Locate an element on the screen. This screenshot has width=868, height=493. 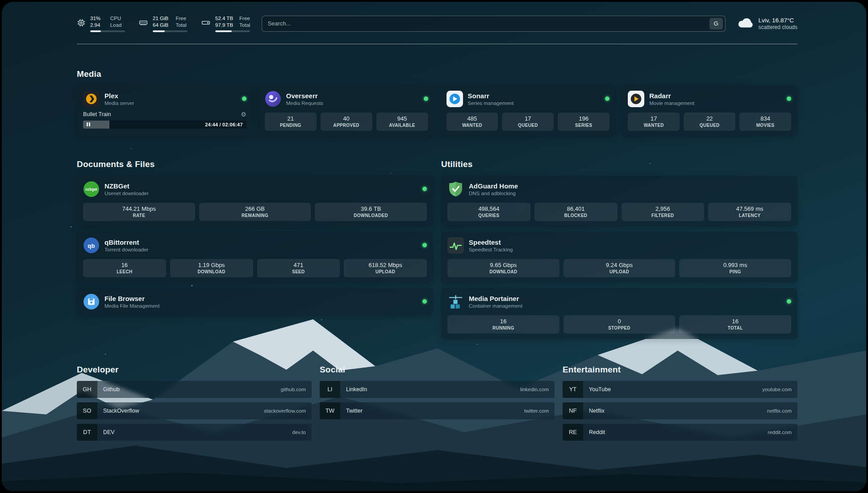
bookmark-github: GH Github github.com is located at coordinates (194, 389).